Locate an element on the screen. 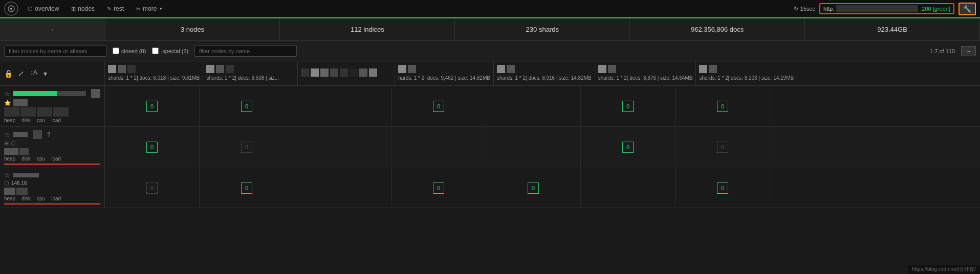 The height and width of the screenshot is (274, 980). cpu-stat-box is located at coordinates (45, 112).